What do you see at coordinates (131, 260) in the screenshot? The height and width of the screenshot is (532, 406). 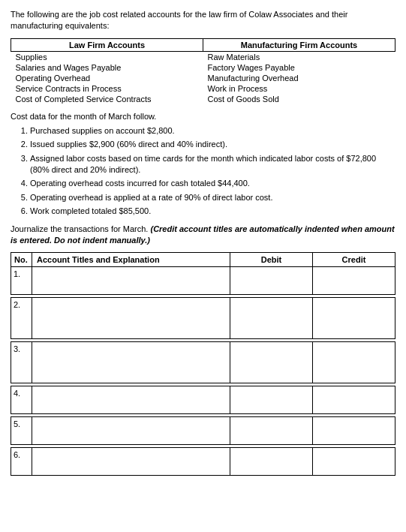 I see `col-account: Account Titles and Explanation` at bounding box center [131, 260].